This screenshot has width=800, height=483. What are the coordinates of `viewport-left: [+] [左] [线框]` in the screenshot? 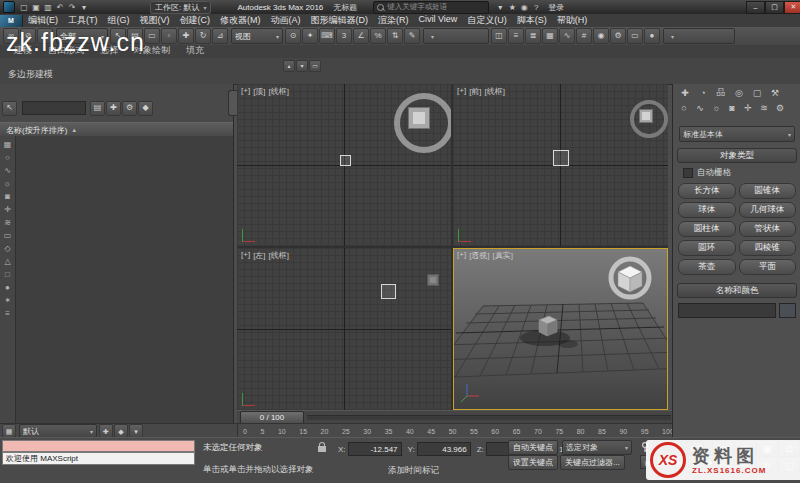 It's located at (344, 329).